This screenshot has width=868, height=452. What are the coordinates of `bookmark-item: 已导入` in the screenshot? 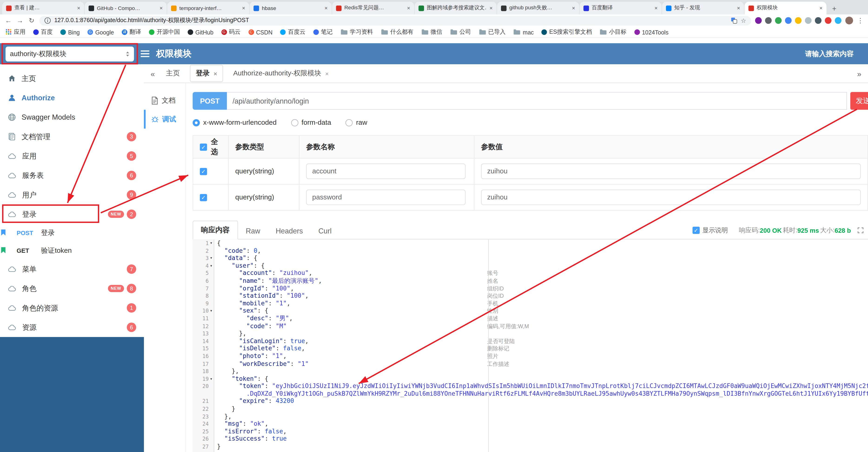 It's located at (492, 32).